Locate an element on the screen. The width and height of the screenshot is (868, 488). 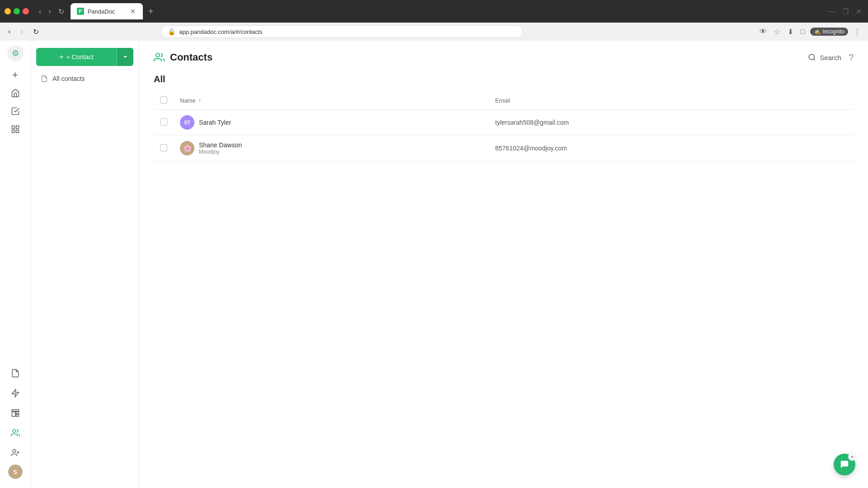
avatar-initials: S is located at coordinates (15, 472).